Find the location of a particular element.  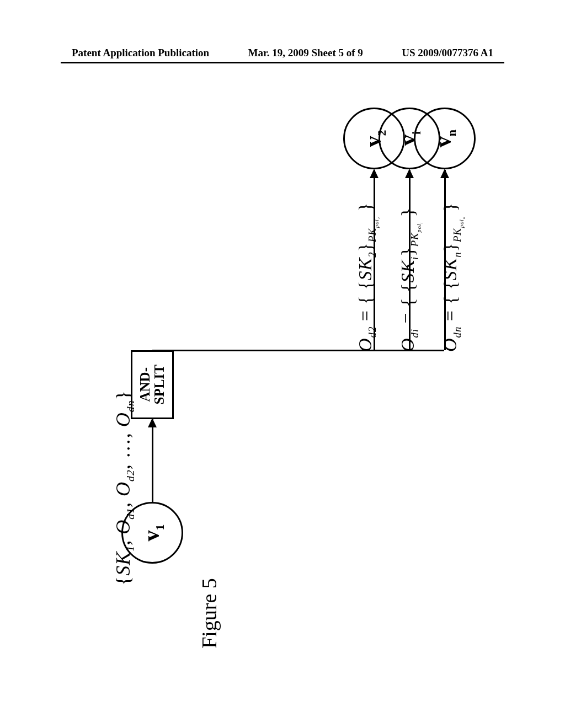

v1-output-label: {SK1, Od1, Od2, …, Odn} is located at coordinates (124, 488).